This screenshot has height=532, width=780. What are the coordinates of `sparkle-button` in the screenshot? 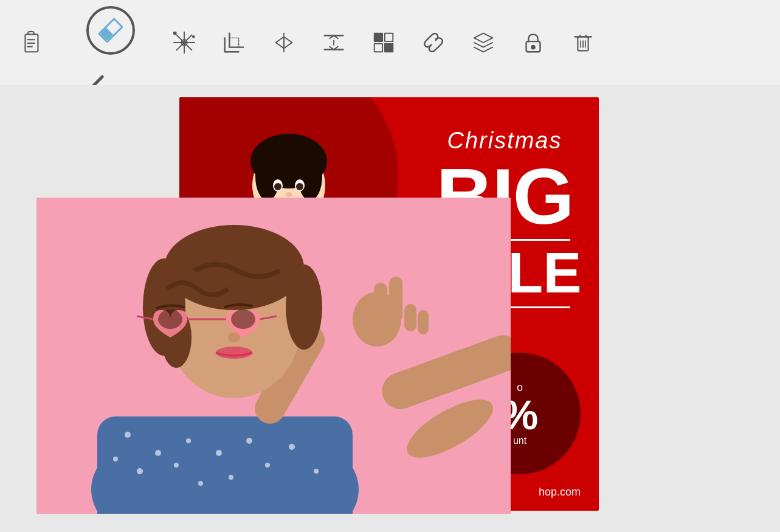 It's located at (184, 43).